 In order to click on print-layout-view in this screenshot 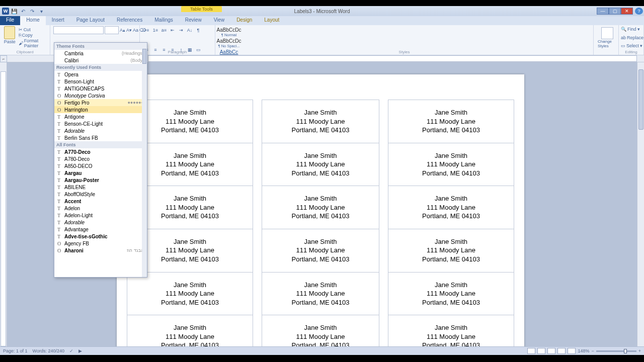, I will do `click(531, 351)`.